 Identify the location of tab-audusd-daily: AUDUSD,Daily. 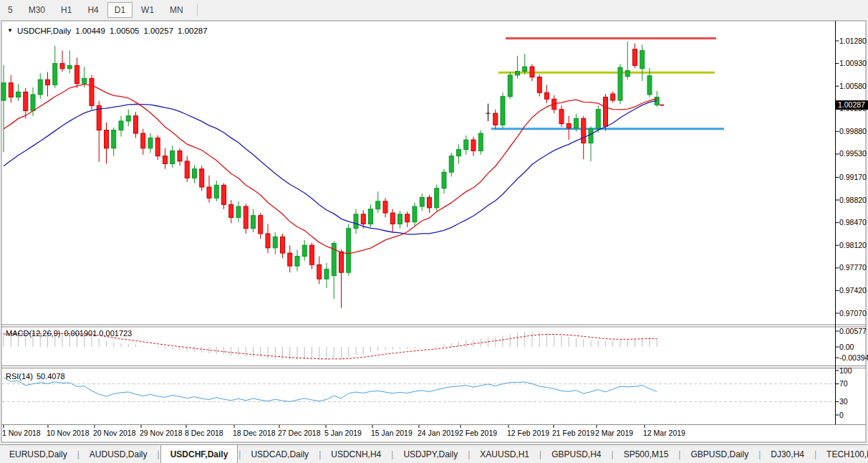
(119, 454).